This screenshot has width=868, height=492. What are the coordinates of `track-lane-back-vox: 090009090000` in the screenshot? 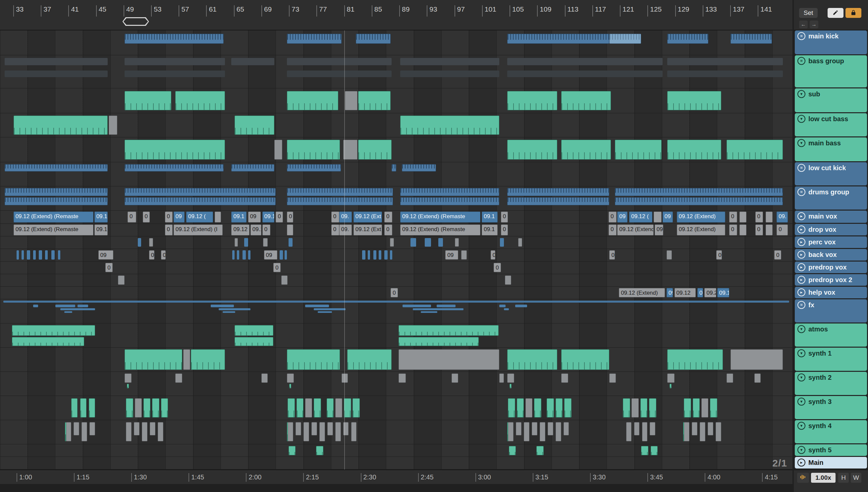 It's located at (396, 255).